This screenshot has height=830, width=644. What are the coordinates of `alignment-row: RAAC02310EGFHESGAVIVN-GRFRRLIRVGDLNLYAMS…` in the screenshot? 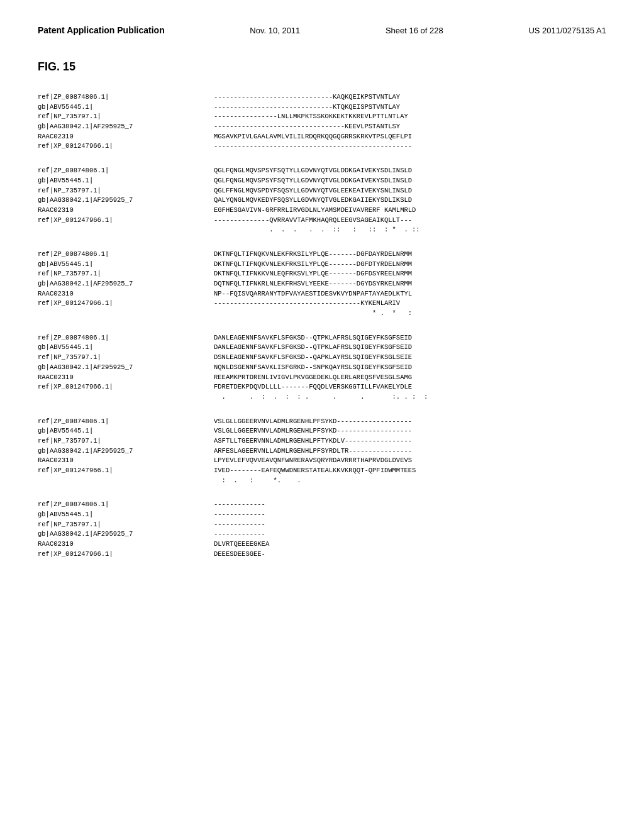 It's located at (322, 210).